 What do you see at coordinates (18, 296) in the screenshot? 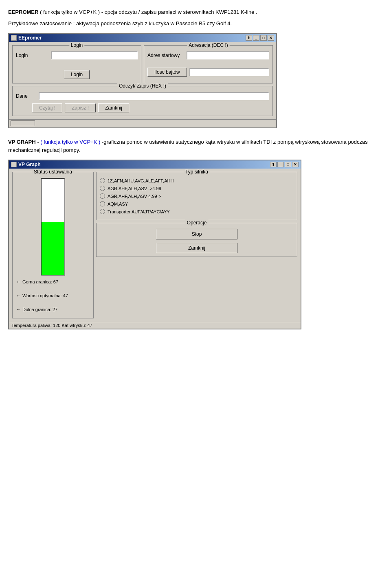
I see `wartosc-arrow-icon: ←` at bounding box center [18, 296].